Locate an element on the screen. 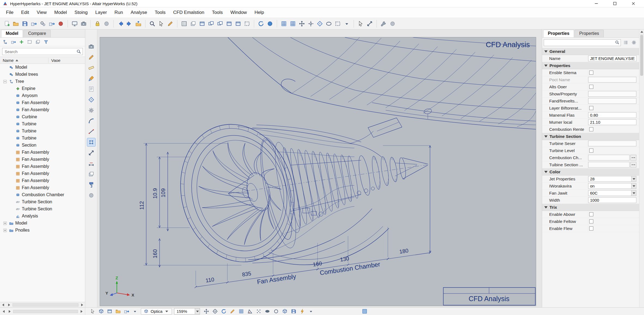 This screenshot has height=315, width=644. arc-tool-icon is located at coordinates (91, 121).